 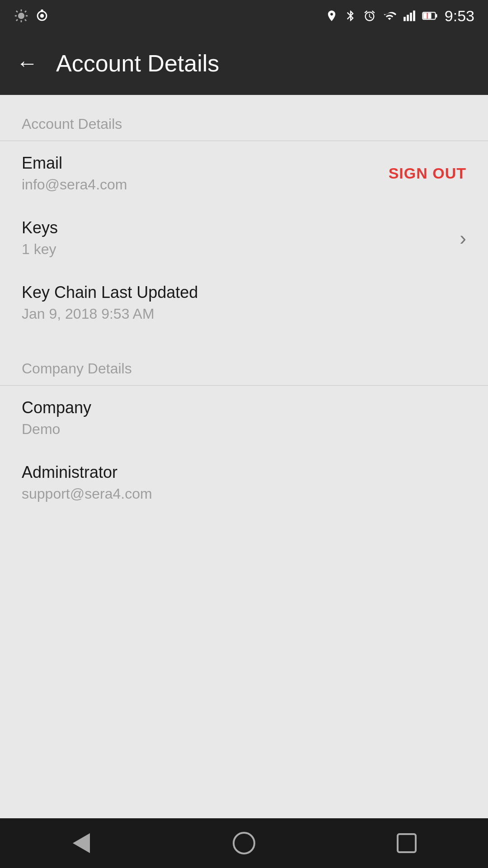 What do you see at coordinates (27, 63) in the screenshot?
I see `back-button: ←` at bounding box center [27, 63].